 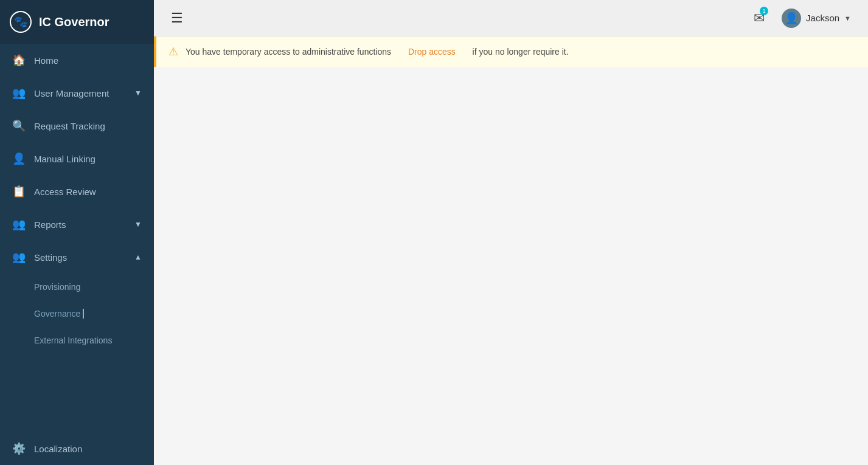 I want to click on user-menu-button: 👤 Jackson ▼, so click(x=816, y=18).